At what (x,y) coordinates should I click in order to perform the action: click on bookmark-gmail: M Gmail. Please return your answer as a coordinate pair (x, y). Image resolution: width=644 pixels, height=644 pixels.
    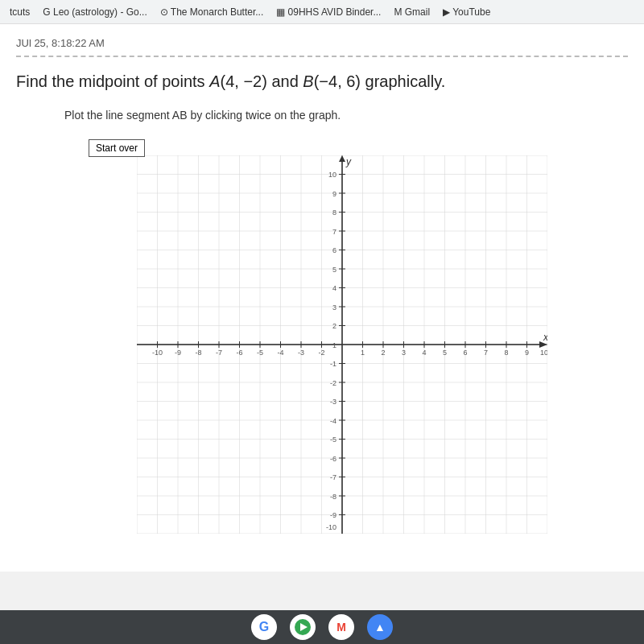
    Looking at the image, I should click on (412, 12).